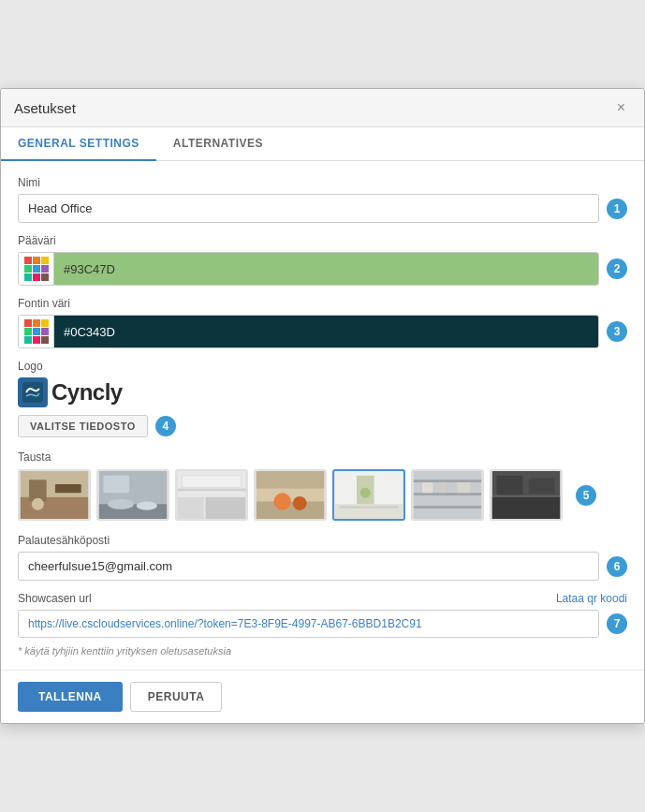 This screenshot has width=645, height=812. I want to click on paaavari-swatch: #93C47D, so click(326, 269).